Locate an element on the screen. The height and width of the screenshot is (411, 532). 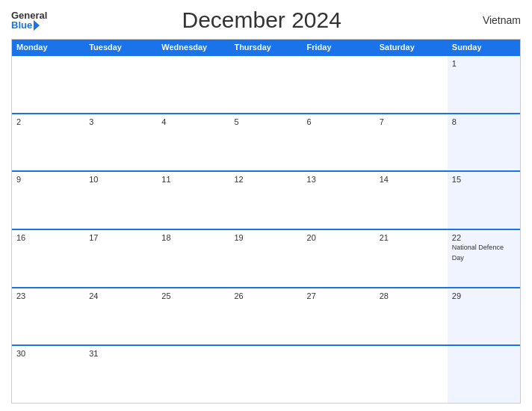
day-number: 24 is located at coordinates (121, 296).